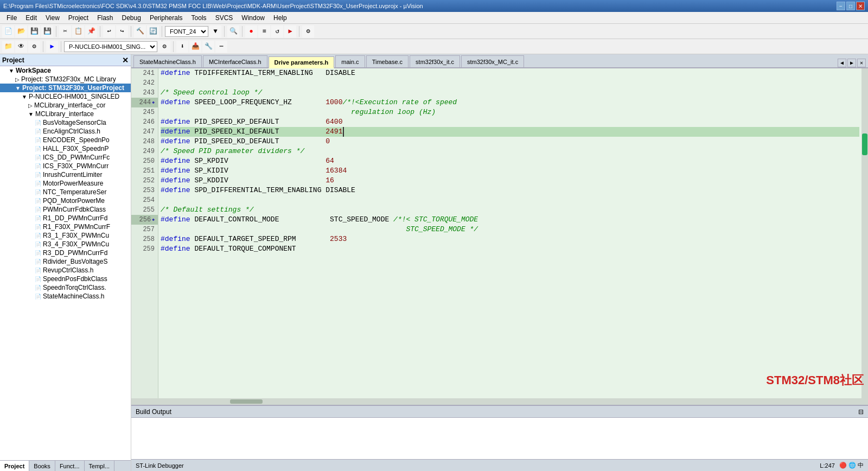 The image size is (868, 471). What do you see at coordinates (65, 244) in the screenshot?
I see `tree-item-file-r3-4: 📄R3_4_F30X_PWMnCu` at bounding box center [65, 244].